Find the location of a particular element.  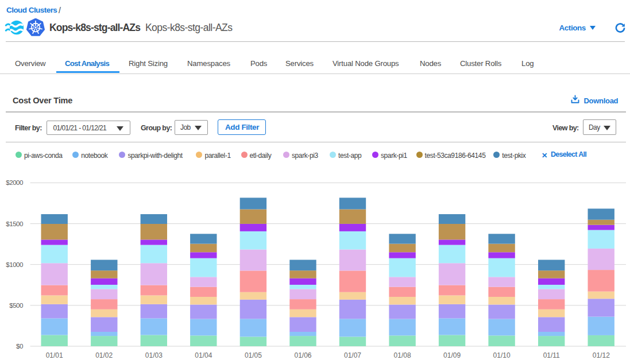

svg-text: $0 is located at coordinates (20, 346).